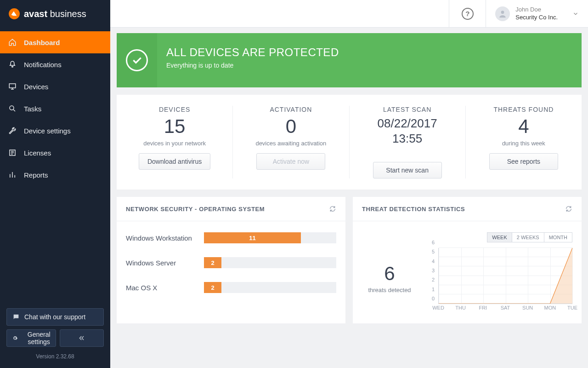 This screenshot has height=368, width=588. Describe the element at coordinates (559, 237) in the screenshot. I see `range-option: MONTH` at that location.